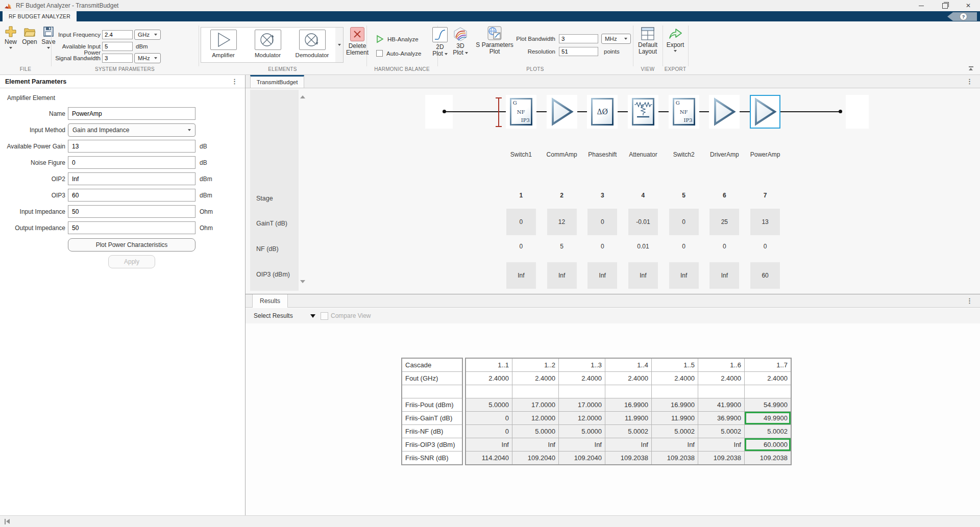  Describe the element at coordinates (579, 39) in the screenshot. I see `plot-bandwidth-field` at that location.